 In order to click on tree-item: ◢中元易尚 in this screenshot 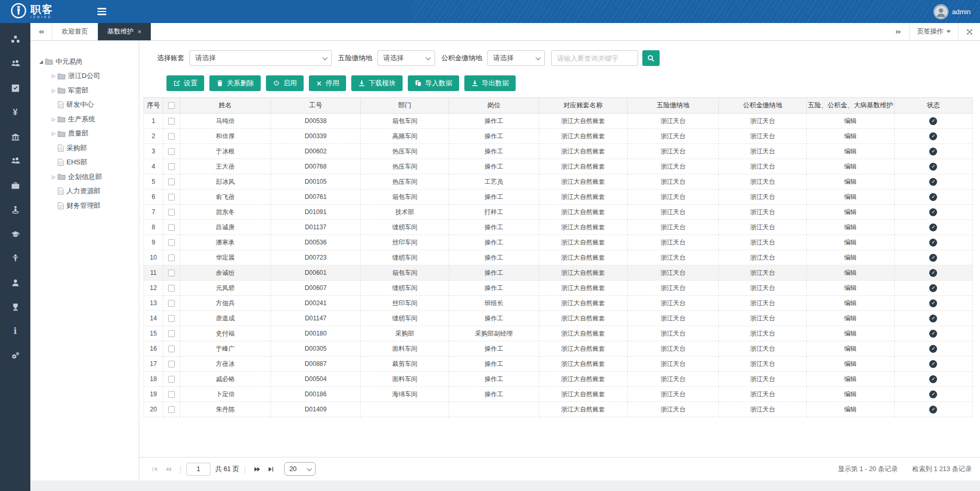, I will do `click(86, 62)`.